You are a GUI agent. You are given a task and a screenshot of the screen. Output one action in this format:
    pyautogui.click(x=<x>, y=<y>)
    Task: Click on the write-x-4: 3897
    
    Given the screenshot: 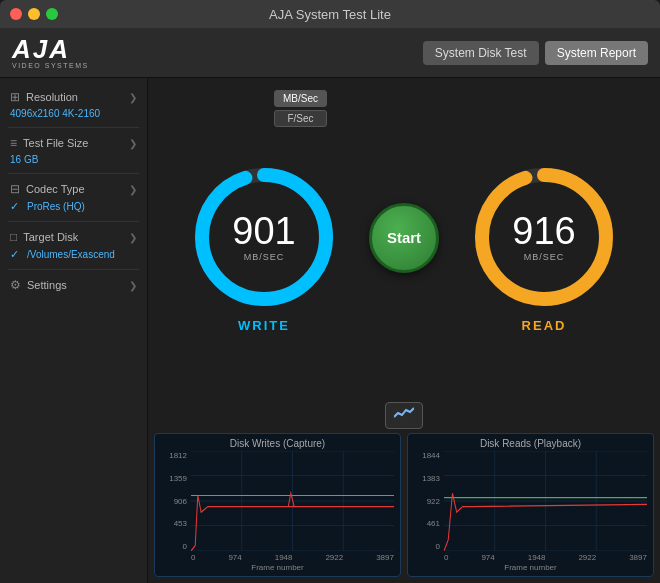 What is the action you would take?
    pyautogui.click(x=385, y=558)
    